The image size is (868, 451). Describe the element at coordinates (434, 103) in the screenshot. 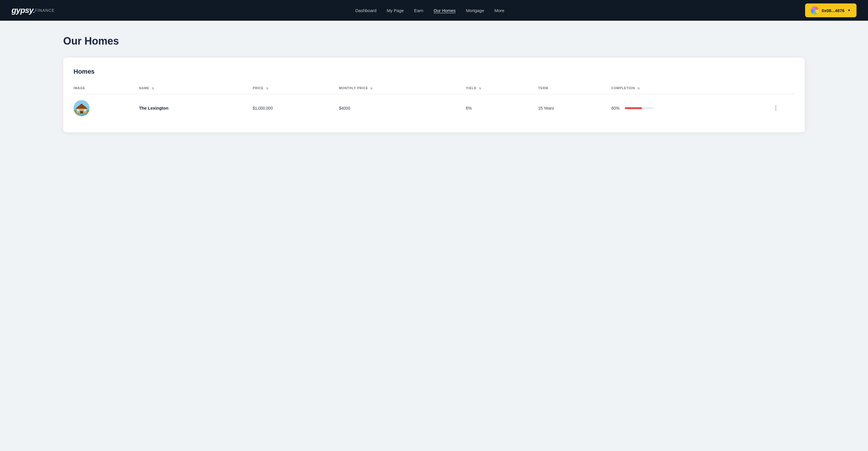

I see `homes-table: IMAGE NAME ⇅ PRICE ⇅ MONTHLY PRICE ⇅` at that location.